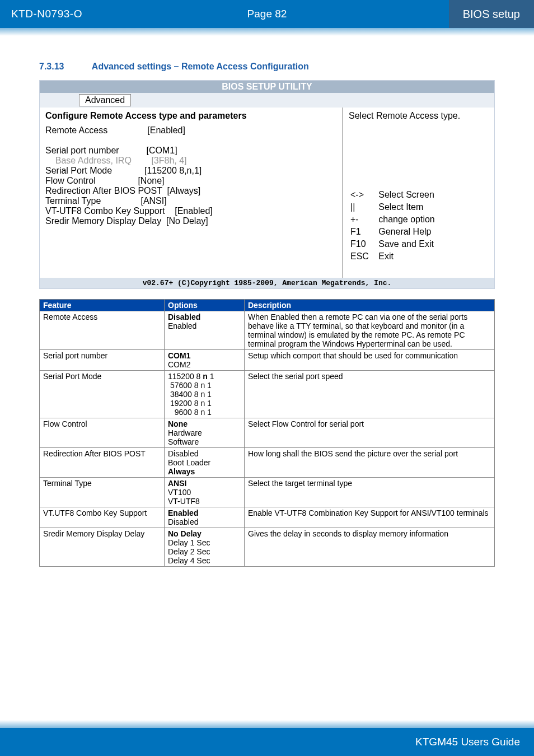 The width and height of the screenshot is (534, 756). Describe the element at coordinates (267, 87) in the screenshot. I see `bios-title-bar: BIOS SETUP UTILITY` at that location.